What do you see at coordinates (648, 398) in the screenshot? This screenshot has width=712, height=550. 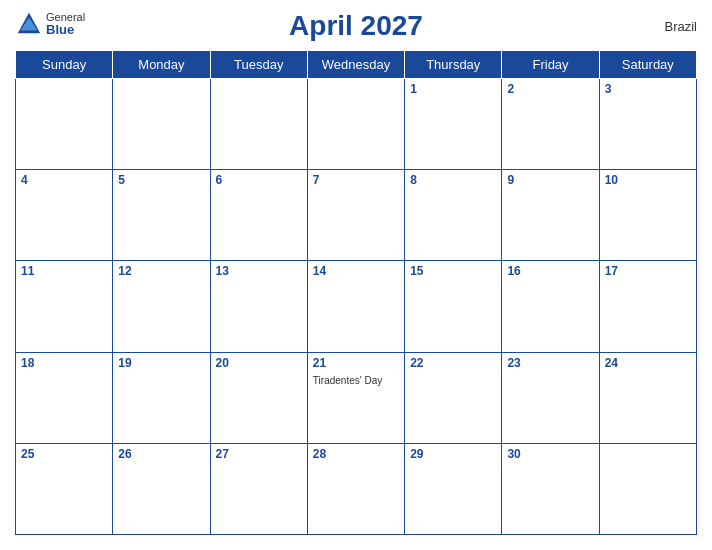 I see `calendar-cell: 24` at bounding box center [648, 398].